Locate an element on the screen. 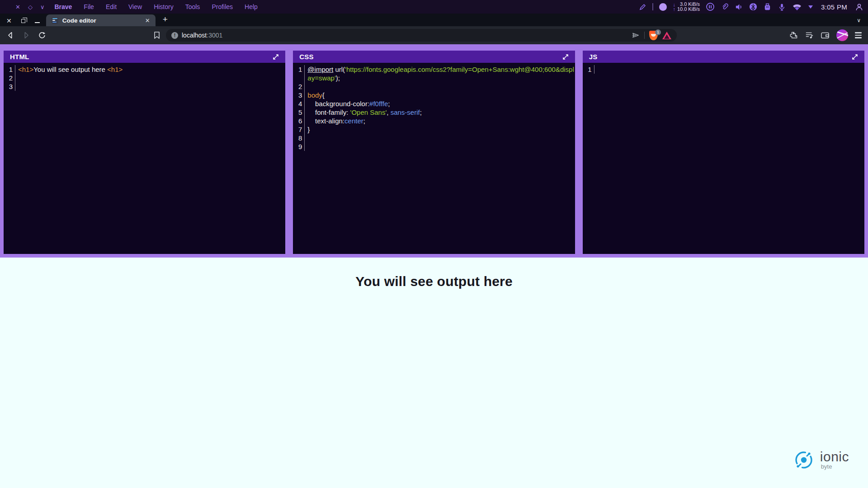 This screenshot has height=488, width=868. code-line: 3body{ is located at coordinates (434, 95).